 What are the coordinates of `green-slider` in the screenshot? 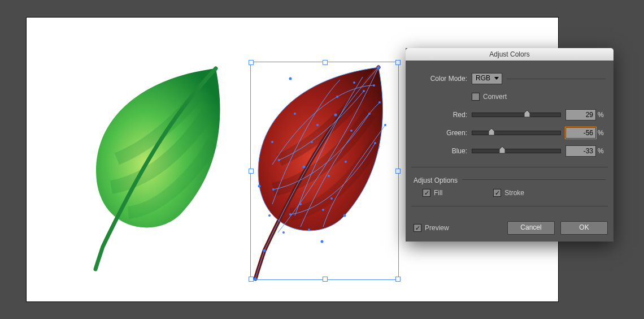 It's located at (516, 133).